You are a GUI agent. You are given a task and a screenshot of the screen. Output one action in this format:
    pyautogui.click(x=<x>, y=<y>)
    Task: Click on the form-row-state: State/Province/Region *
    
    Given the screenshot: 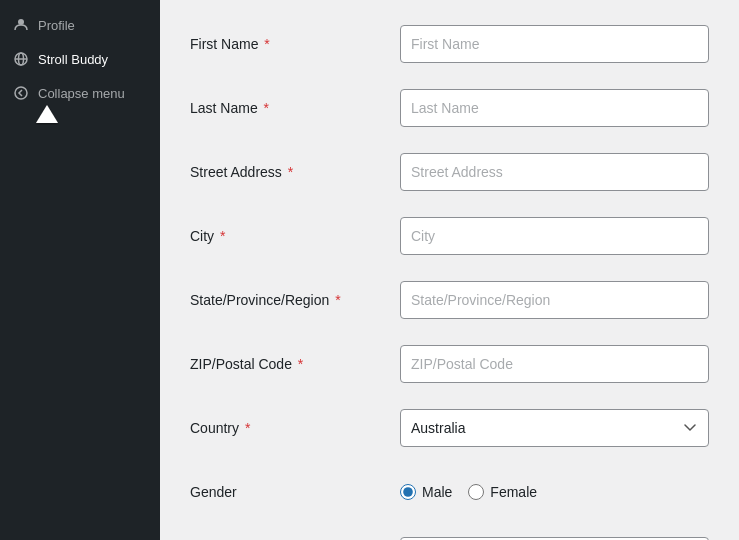 What is the action you would take?
    pyautogui.click(x=450, y=300)
    